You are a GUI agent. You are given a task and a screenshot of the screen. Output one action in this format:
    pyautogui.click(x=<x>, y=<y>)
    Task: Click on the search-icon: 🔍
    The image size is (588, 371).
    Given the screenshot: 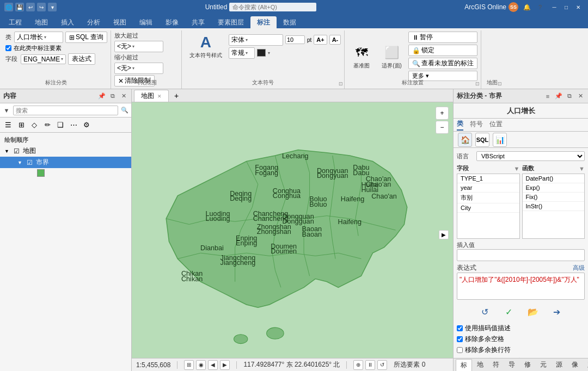 What is the action you would take?
    pyautogui.click(x=125, y=110)
    